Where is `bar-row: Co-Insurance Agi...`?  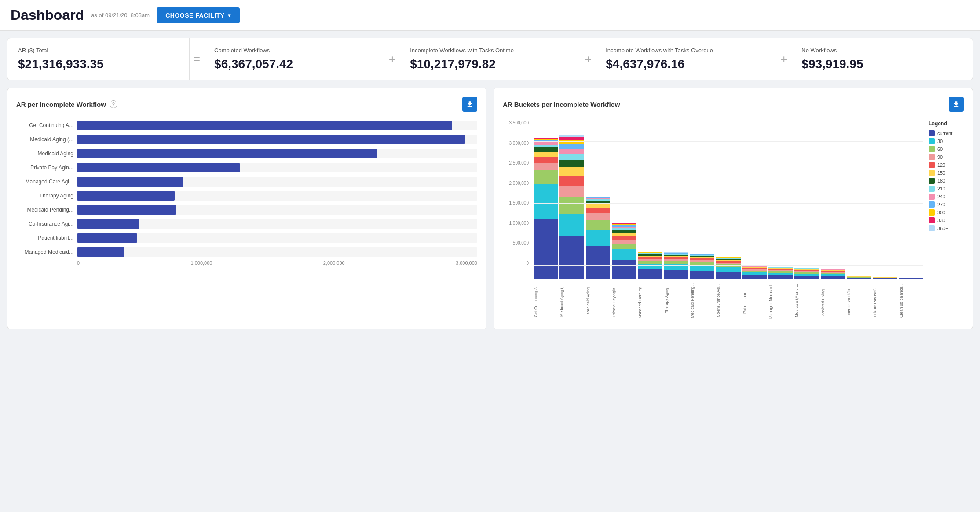
bar-row: Co-Insurance Agi... is located at coordinates (247, 224).